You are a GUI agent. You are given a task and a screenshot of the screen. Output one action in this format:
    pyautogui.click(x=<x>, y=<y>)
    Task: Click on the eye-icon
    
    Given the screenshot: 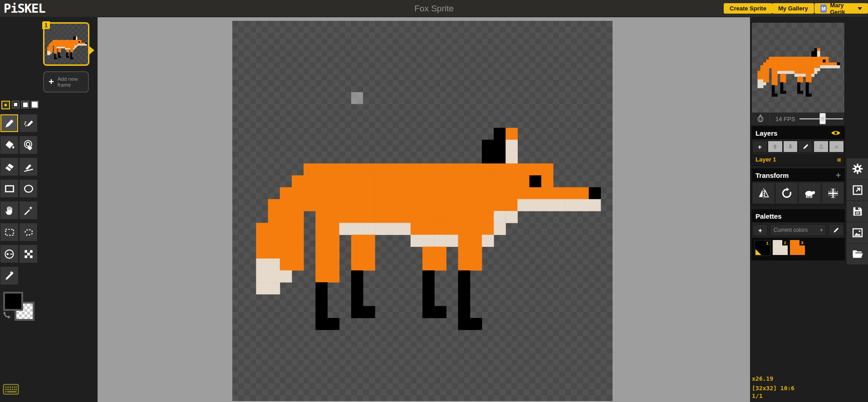 What is the action you would take?
    pyautogui.click(x=836, y=133)
    